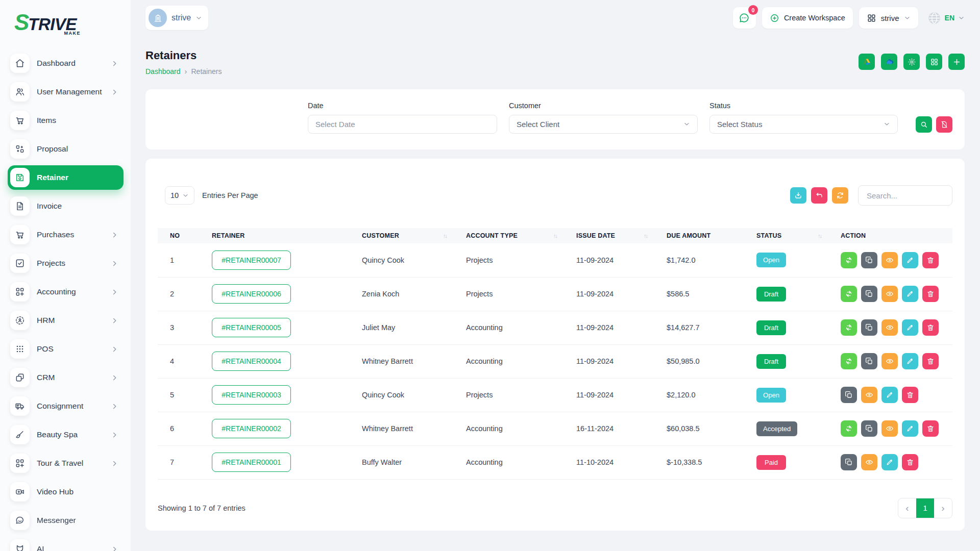  I want to click on retainer-number-link: #RETAINER00006, so click(251, 294).